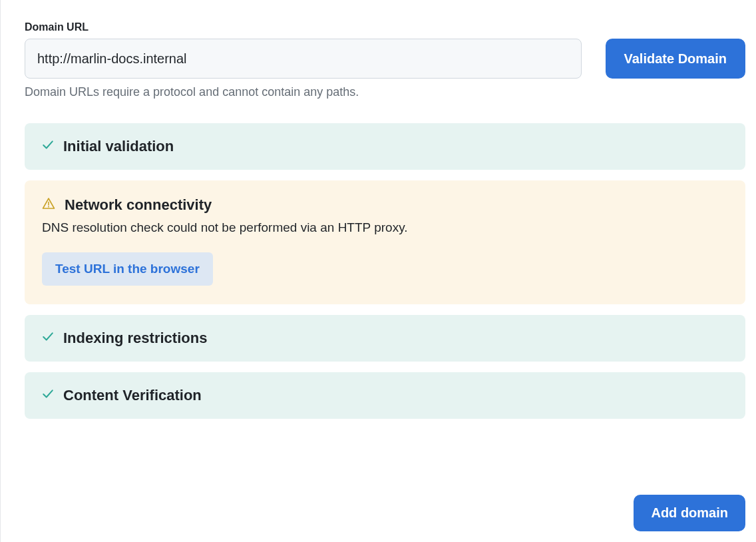 This screenshot has height=542, width=756. I want to click on network-connectivity-message: DNS resolution check could not be perfor…, so click(385, 228).